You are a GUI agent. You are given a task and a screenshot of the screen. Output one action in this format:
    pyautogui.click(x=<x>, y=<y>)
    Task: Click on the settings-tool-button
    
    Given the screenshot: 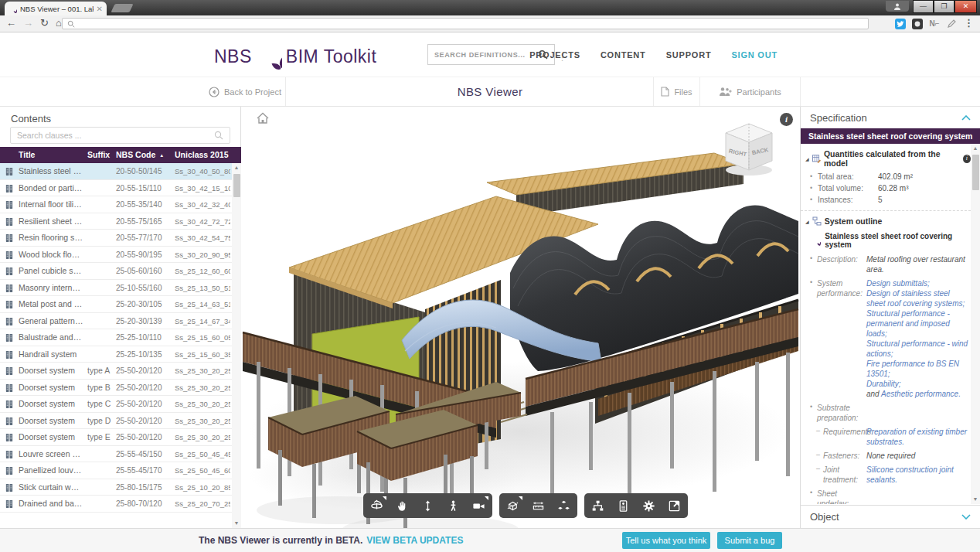 What is the action you would take?
    pyautogui.click(x=649, y=506)
    